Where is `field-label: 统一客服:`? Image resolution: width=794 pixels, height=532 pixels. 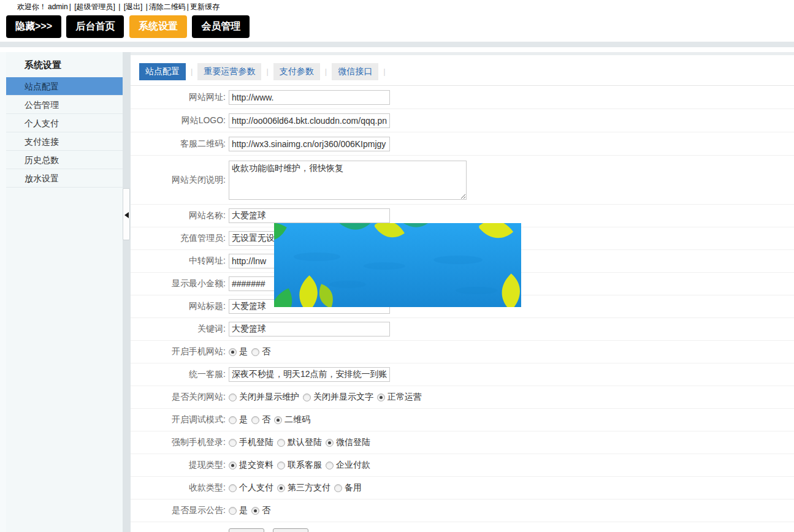
field-label: 统一客服: is located at coordinates (180, 374).